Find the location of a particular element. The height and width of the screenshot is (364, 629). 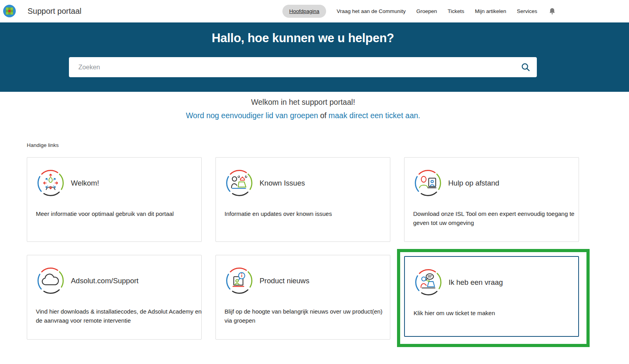

card-ik-heb-een-vraag: Ik heb een vraag Klik hier om uw ticket … is located at coordinates (492, 296).